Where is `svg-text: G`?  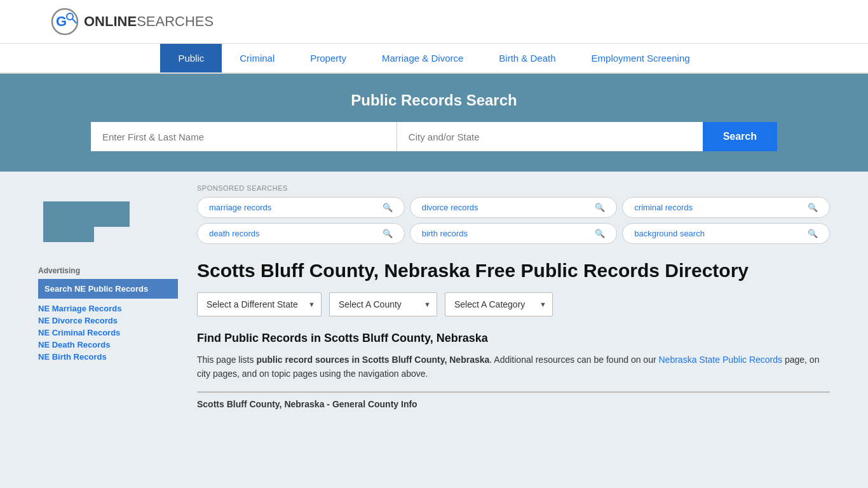 svg-text: G is located at coordinates (61, 22).